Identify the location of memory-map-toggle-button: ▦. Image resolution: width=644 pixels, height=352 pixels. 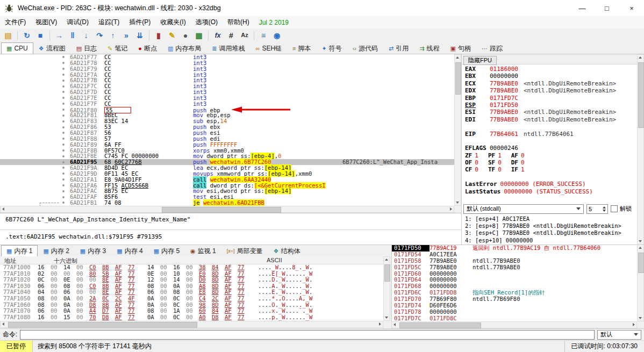
(199, 35).